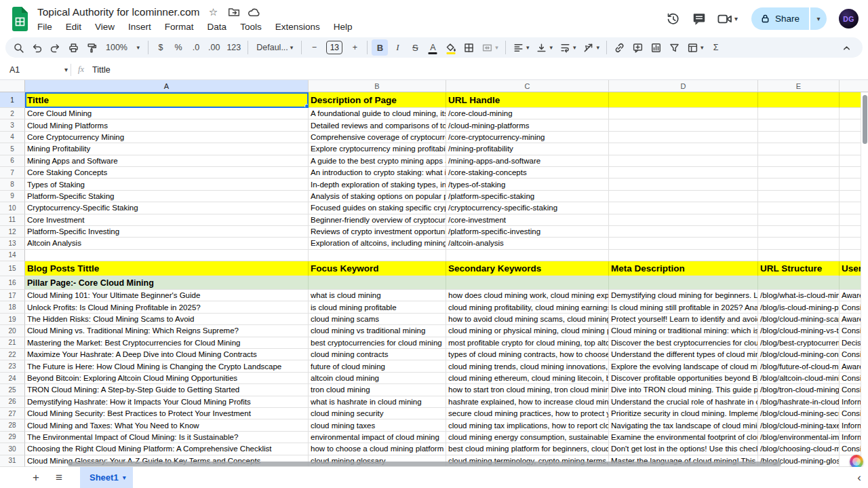 This screenshot has height=488, width=868. What do you see at coordinates (45, 27) in the screenshot?
I see `menu-file: File` at bounding box center [45, 27].